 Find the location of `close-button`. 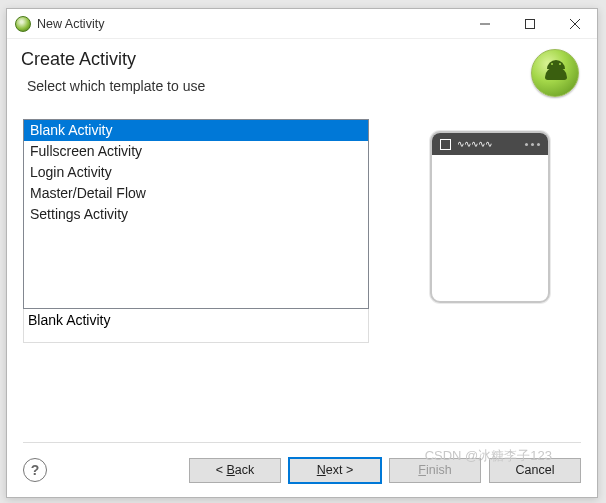

close-button is located at coordinates (574, 24).